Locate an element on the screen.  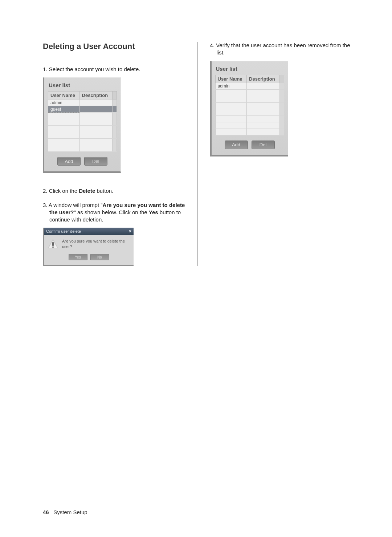
step-2-bold: Delete is located at coordinates (87, 191).